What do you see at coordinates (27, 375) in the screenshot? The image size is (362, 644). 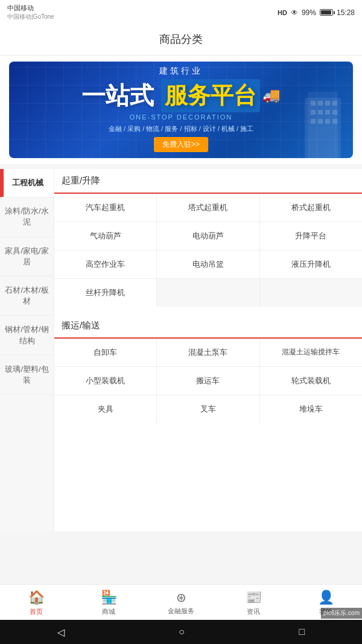 I see `sidebar-item-glass: 玻璃/塑料/包装` at bounding box center [27, 375].